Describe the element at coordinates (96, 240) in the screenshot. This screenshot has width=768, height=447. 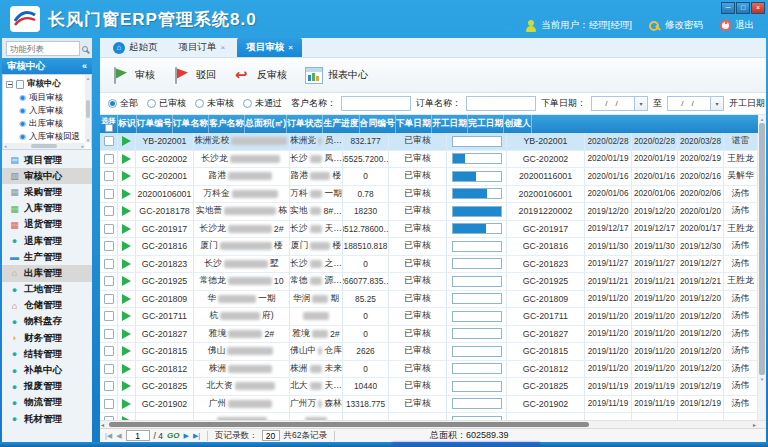
I see `splitter` at that location.